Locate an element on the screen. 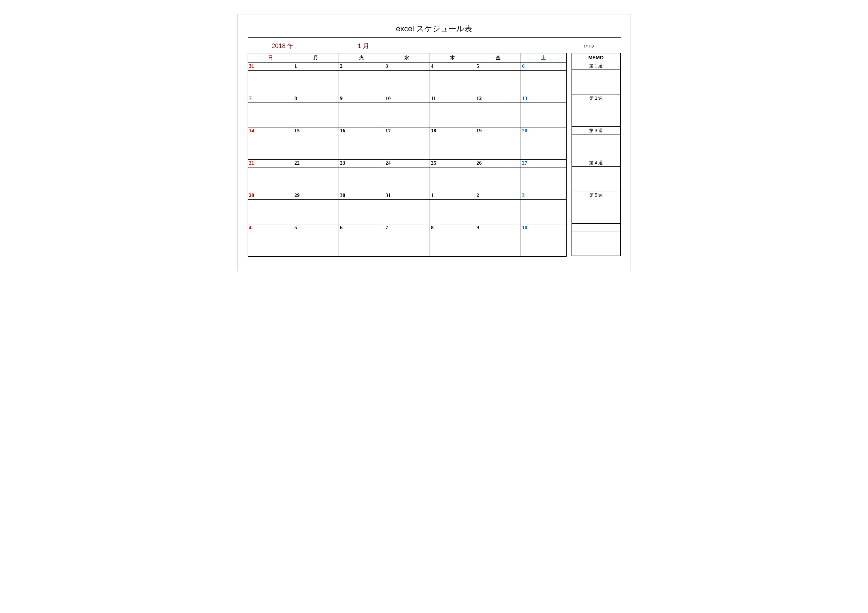 Image resolution: width=868 pixels, height=613 pixels. day-number-cell: 1 is located at coordinates (316, 67).